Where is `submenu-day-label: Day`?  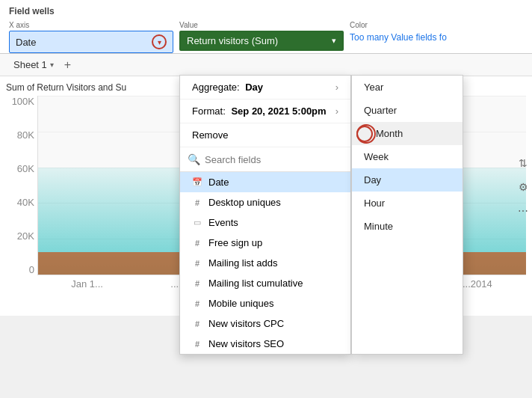 submenu-day-label: Day is located at coordinates (372, 180).